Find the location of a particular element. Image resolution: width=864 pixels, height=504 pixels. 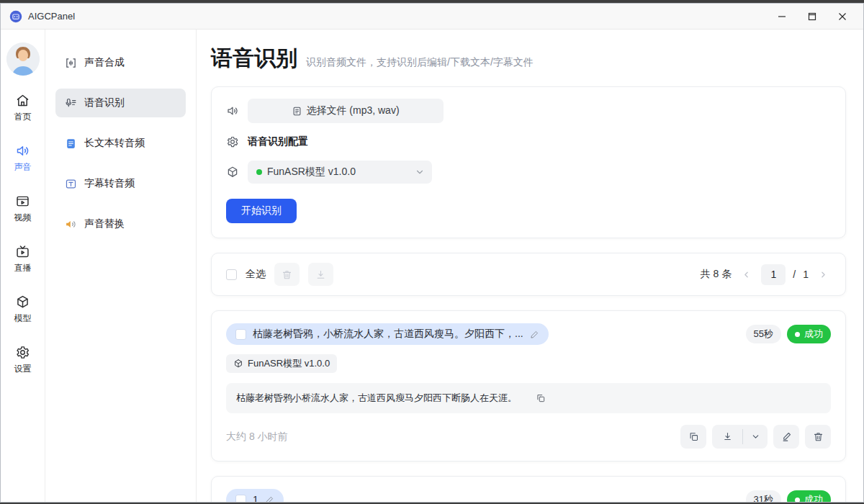

sidebar-item-sound: 声音 is located at coordinates (23, 158).